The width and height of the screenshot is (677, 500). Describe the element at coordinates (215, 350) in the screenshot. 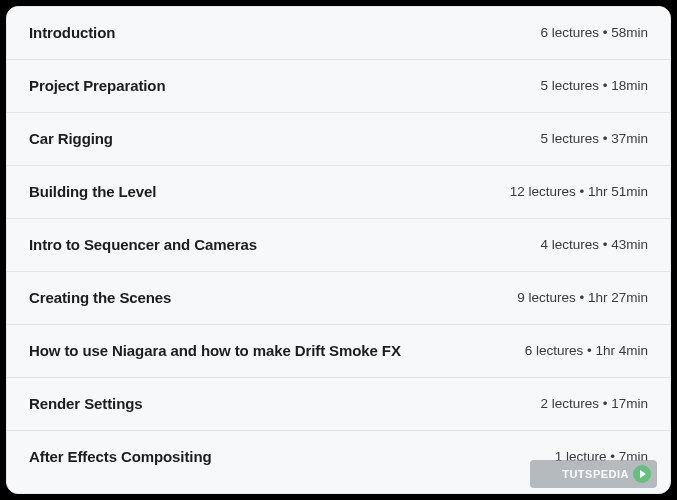

I see `section-title: How to use Niagara and how to make Drift…` at that location.